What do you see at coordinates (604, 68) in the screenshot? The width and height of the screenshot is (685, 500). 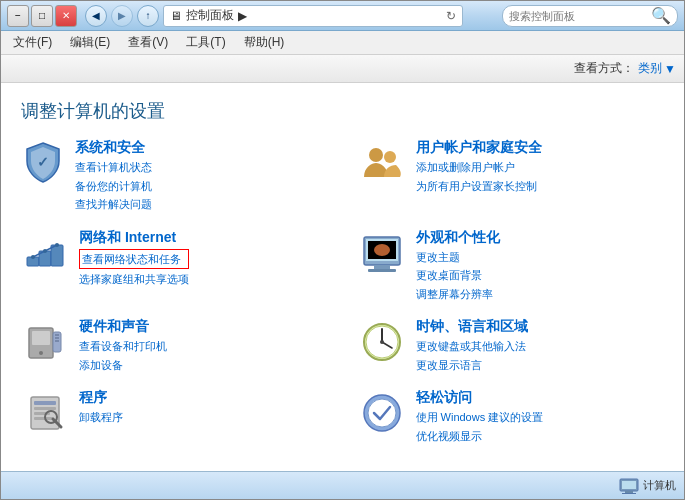 I see `view-label: 查看方式：` at bounding box center [604, 68].